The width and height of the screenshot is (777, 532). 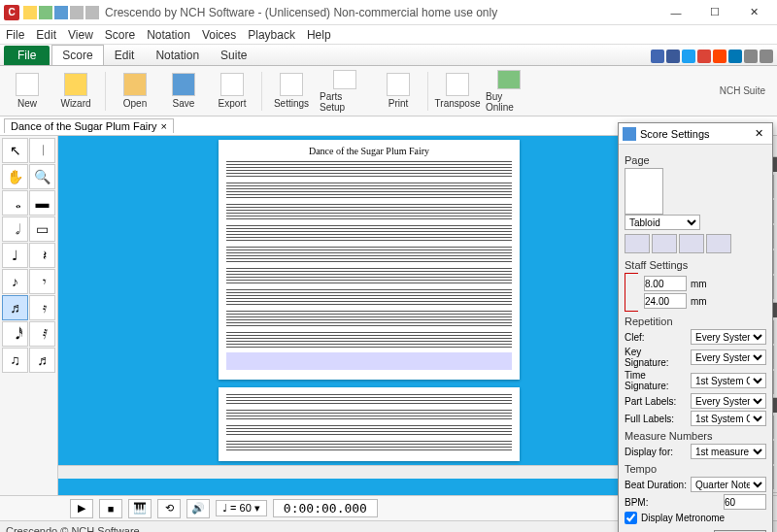 I want to click on whole-note-tool: 𝅝, so click(x=16, y=203).